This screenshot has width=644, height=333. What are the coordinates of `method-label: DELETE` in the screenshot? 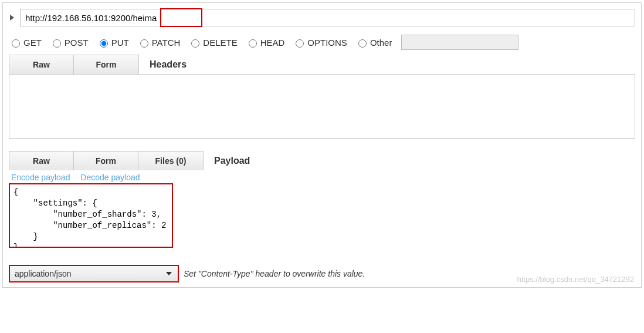 It's located at (220, 42).